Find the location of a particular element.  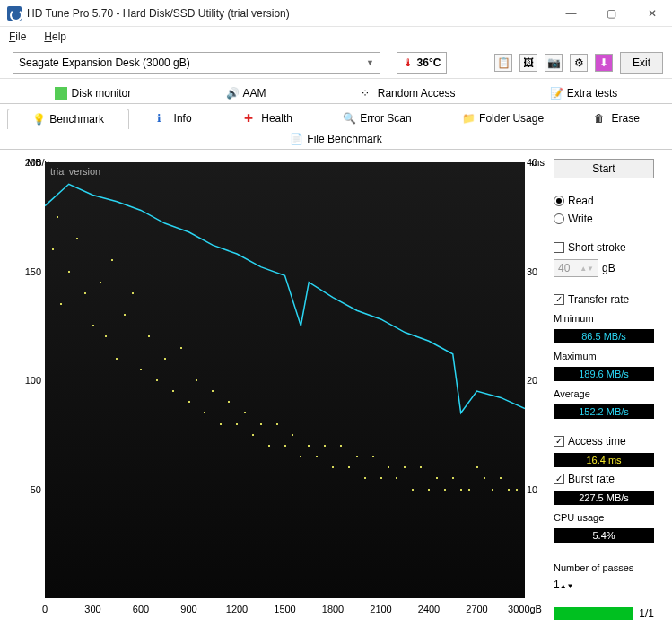

tab-random-access: ⁘Random Access is located at coordinates (407, 93).